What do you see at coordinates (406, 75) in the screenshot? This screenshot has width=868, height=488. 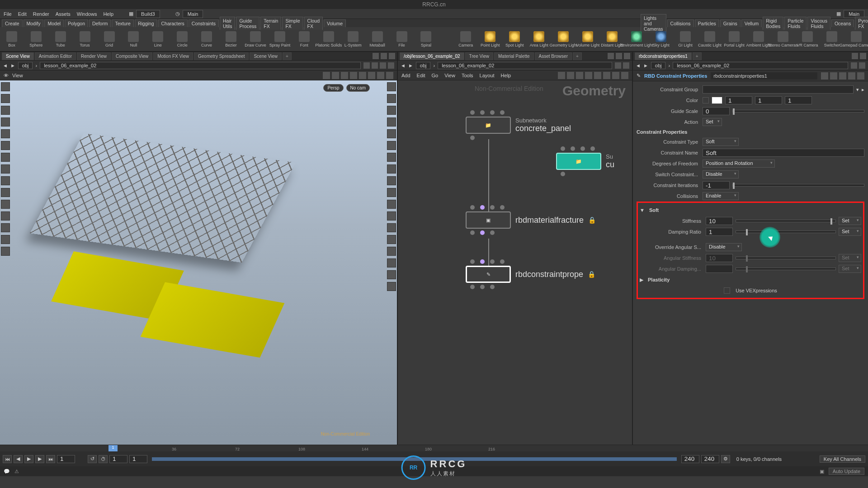 I see `net-add: Add` at bounding box center [406, 75].